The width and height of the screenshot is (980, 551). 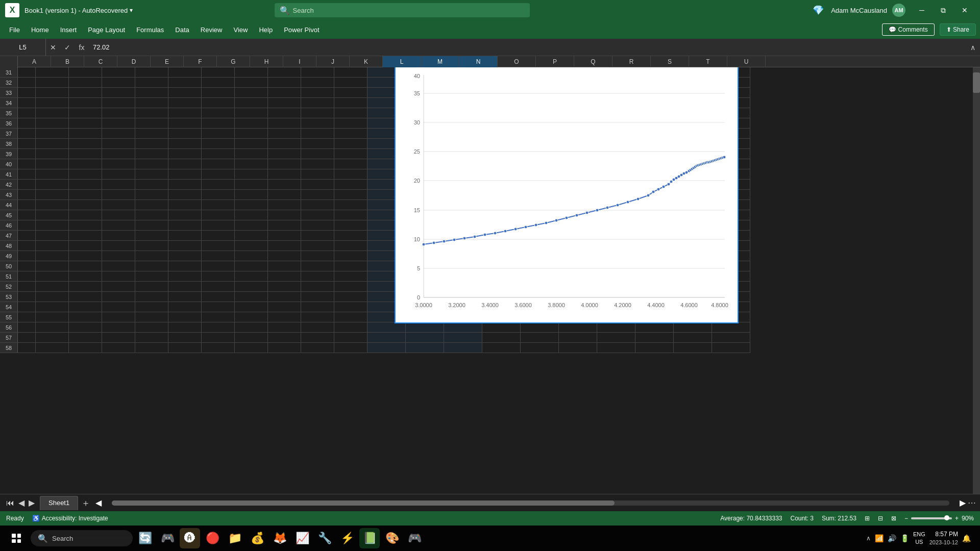 I want to click on formula-expand-button: ∧, so click(x=973, y=47).